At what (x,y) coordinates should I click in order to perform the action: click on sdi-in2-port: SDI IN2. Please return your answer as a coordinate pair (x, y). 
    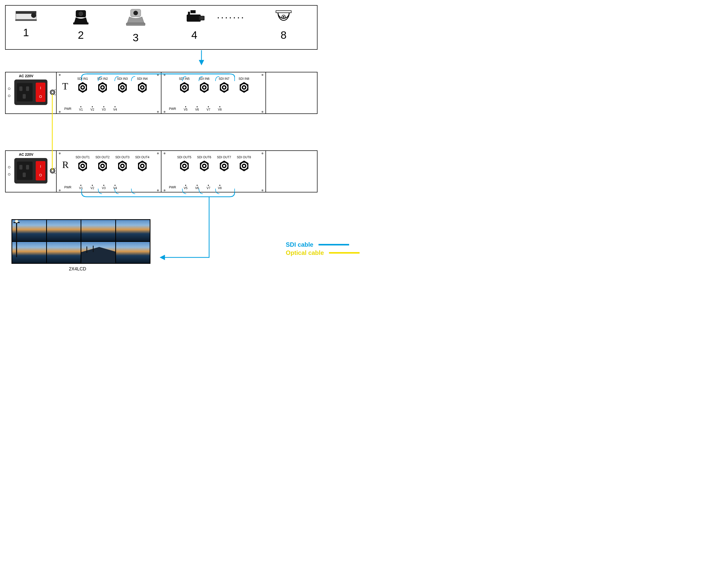
    Looking at the image, I should click on (102, 85).